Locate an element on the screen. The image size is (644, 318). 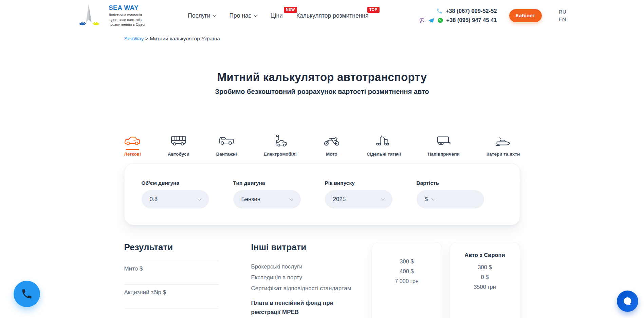
truck-icon is located at coordinates (226, 140).